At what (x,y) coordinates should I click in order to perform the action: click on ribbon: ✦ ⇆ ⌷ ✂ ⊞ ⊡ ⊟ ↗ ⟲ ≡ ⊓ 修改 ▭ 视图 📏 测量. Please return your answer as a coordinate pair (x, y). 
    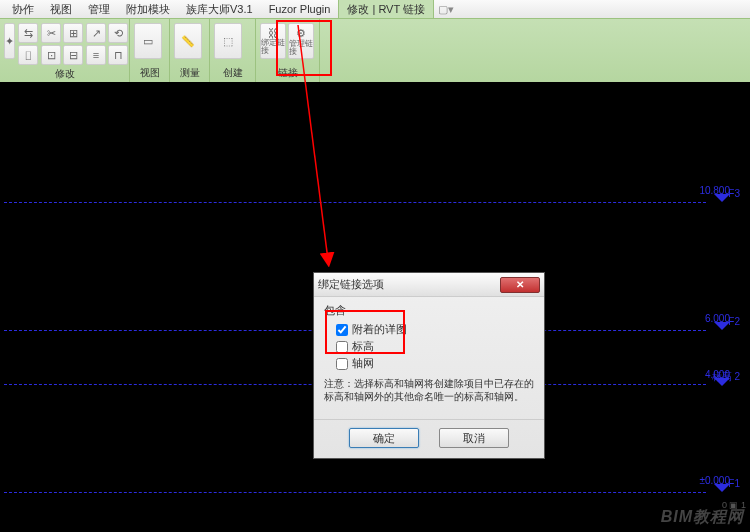
    Looking at the image, I should click on (375, 50).